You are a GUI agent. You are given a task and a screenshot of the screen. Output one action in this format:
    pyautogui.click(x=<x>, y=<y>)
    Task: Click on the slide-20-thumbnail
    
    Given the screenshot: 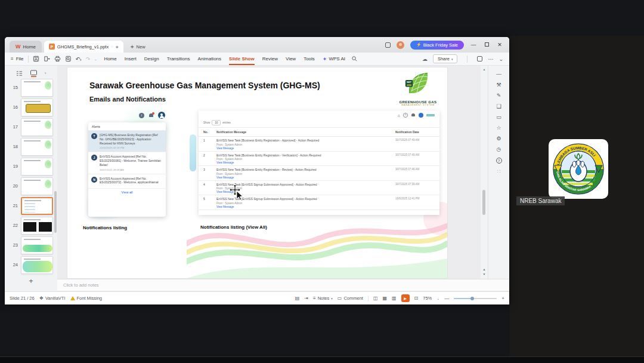 What is the action you would take?
    pyautogui.click(x=37, y=186)
    